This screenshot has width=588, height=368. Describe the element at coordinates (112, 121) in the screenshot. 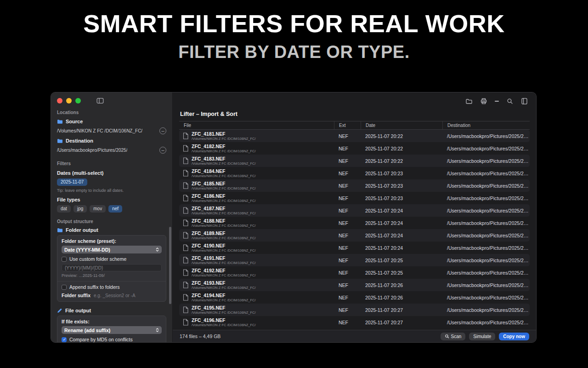

I see `source-row: Source` at that location.